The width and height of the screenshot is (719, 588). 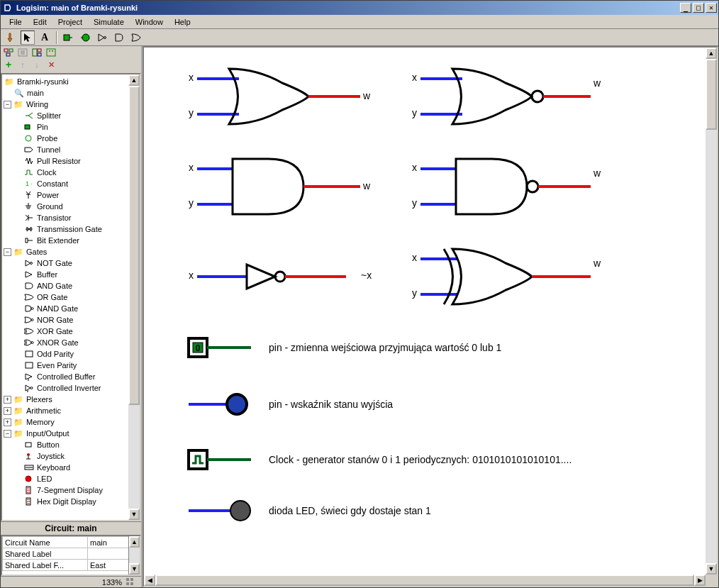 What do you see at coordinates (279, 96) in the screenshot?
I see `or-gate-diagram: x y w` at bounding box center [279, 96].